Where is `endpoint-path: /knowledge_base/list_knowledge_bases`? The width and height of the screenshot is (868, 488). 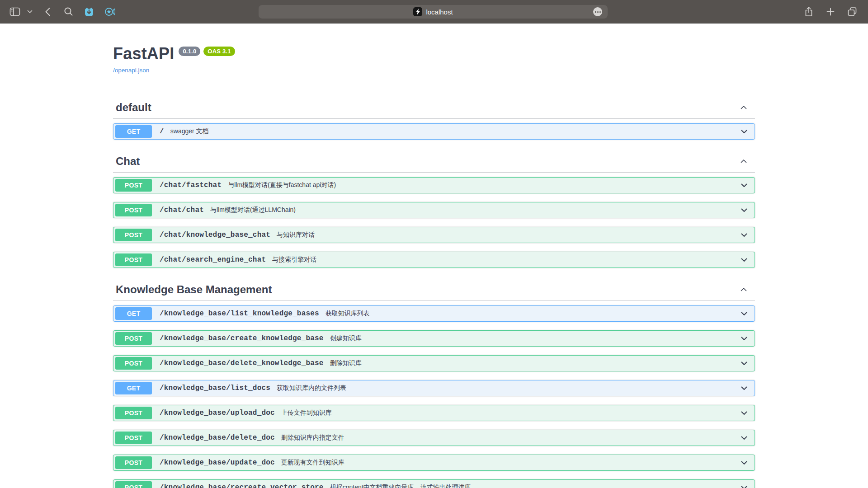
endpoint-path: /knowledge_base/list_knowledge_bases is located at coordinates (240, 314).